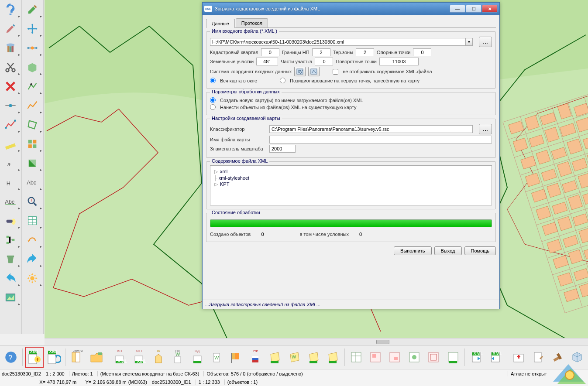 The image size is (588, 386). What do you see at coordinates (490, 9) in the screenshot?
I see `close-button: ✕` at bounding box center [490, 9].